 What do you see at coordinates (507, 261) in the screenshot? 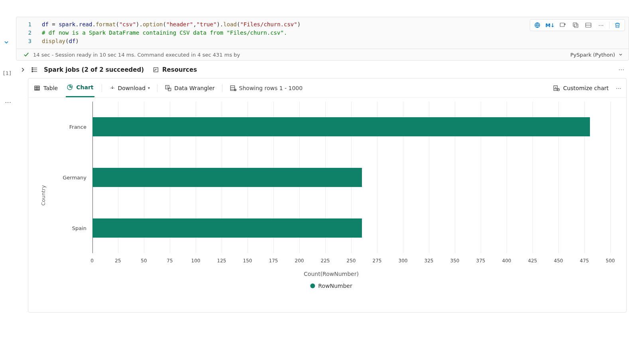
I see `x-tick-label: 400` at bounding box center [507, 261].